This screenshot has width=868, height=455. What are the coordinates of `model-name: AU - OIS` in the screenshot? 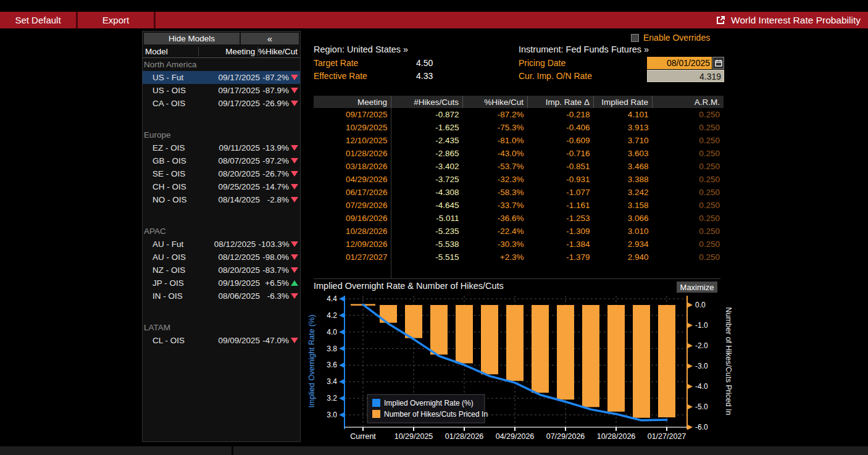 It's located at (171, 257).